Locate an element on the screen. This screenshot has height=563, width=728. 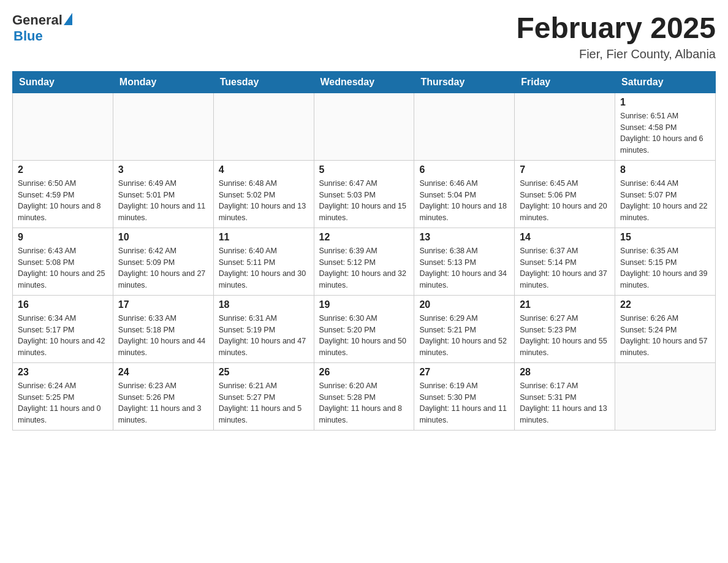
calendar-day-cell: 2Sunrise: 6:50 AM Sunset: 4:59 PM Daylig… is located at coordinates (63, 194).